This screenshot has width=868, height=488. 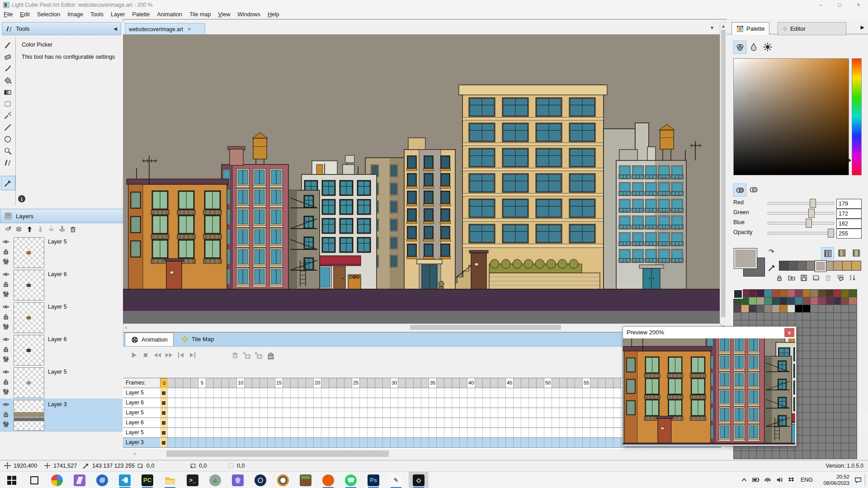 I want to click on collapse-panel-button: ◀, so click(x=115, y=29).